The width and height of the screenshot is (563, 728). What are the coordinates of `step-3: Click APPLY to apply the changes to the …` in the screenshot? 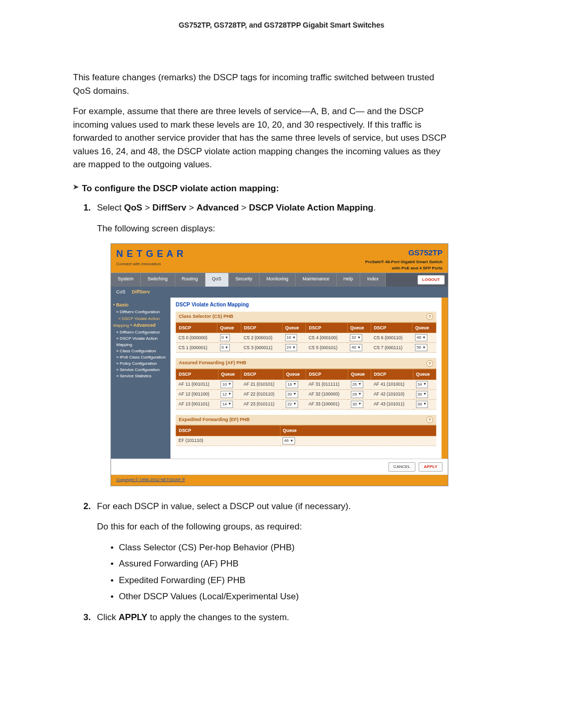 It's located at (266, 618).